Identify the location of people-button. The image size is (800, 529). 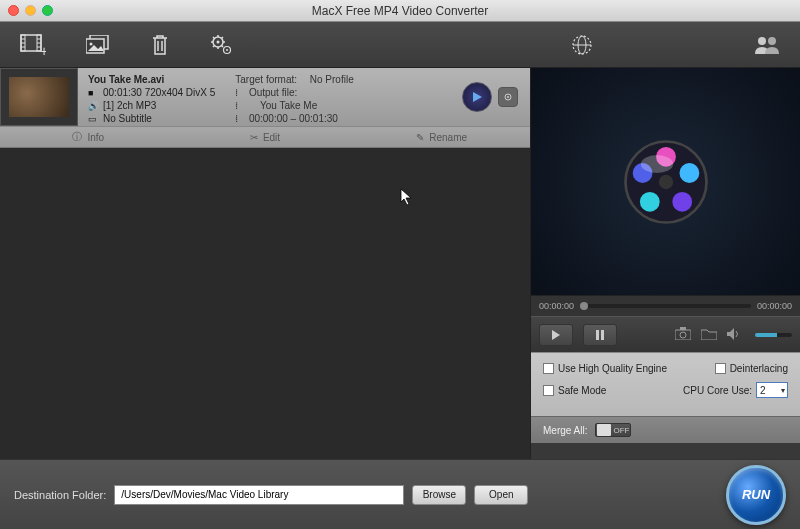
(767, 45).